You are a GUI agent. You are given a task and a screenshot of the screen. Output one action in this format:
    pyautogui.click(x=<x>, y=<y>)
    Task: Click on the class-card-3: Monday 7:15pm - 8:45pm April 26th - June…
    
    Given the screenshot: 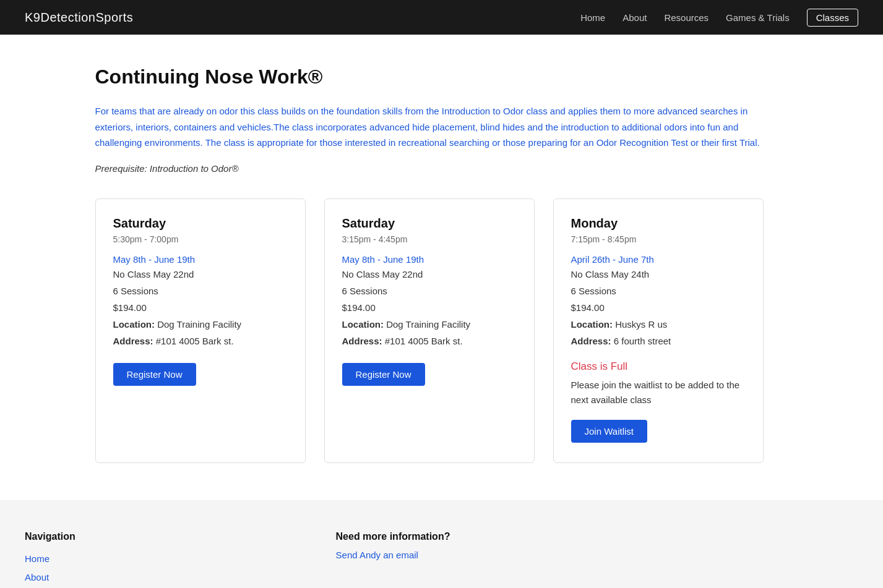 What is the action you would take?
    pyautogui.click(x=658, y=331)
    